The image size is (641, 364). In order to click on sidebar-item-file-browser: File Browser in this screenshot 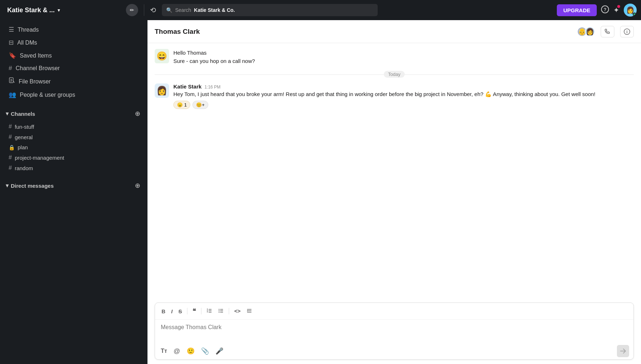, I will do `click(74, 81)`.